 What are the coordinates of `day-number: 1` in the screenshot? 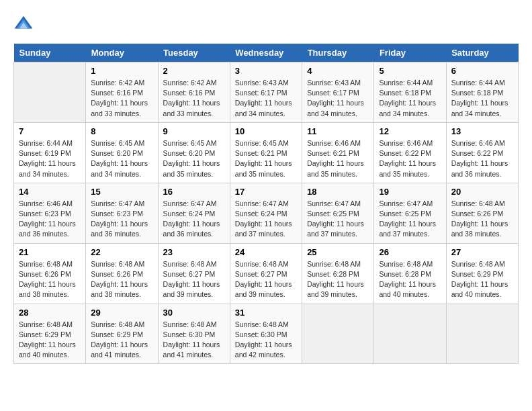 It's located at (122, 71).